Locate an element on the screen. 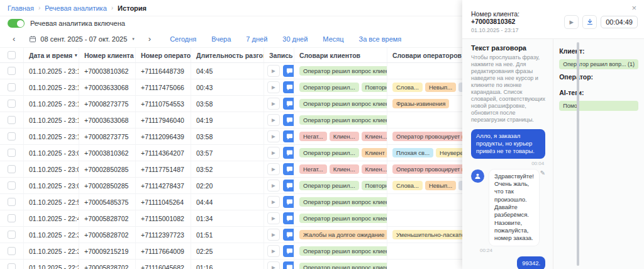  cell-datetime: 01.10.2025 - 23:06 is located at coordinates (52, 169).